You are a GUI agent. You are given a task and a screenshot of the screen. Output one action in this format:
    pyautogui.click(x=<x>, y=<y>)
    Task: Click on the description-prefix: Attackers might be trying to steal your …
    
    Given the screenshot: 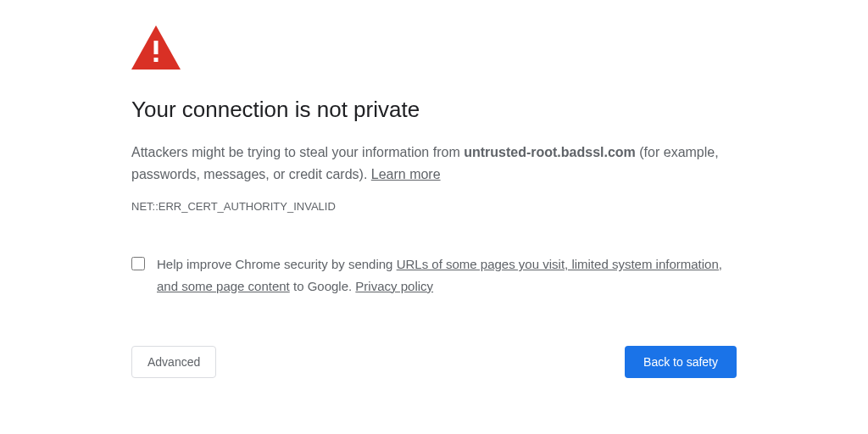 What is the action you would take?
    pyautogui.click(x=298, y=153)
    